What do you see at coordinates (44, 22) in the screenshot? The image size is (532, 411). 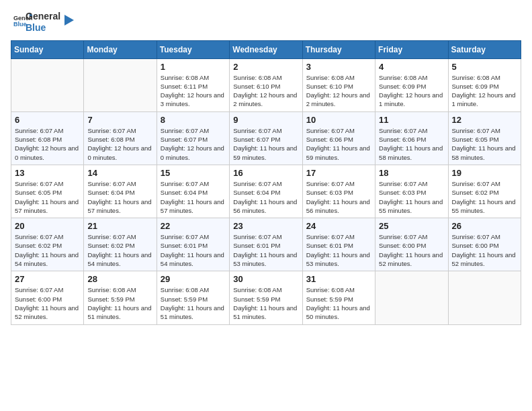 I see `logo: General Blue General Blue` at bounding box center [44, 22].